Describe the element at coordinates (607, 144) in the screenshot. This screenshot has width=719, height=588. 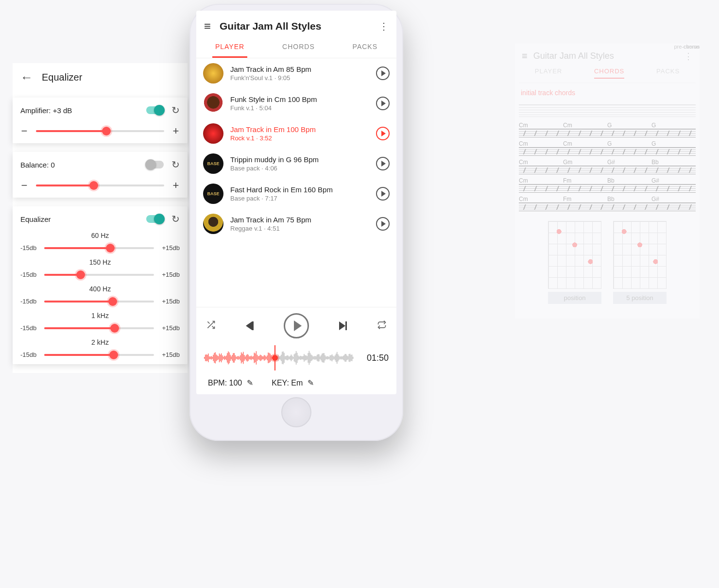
I see `chord-line: CmCmGG` at that location.